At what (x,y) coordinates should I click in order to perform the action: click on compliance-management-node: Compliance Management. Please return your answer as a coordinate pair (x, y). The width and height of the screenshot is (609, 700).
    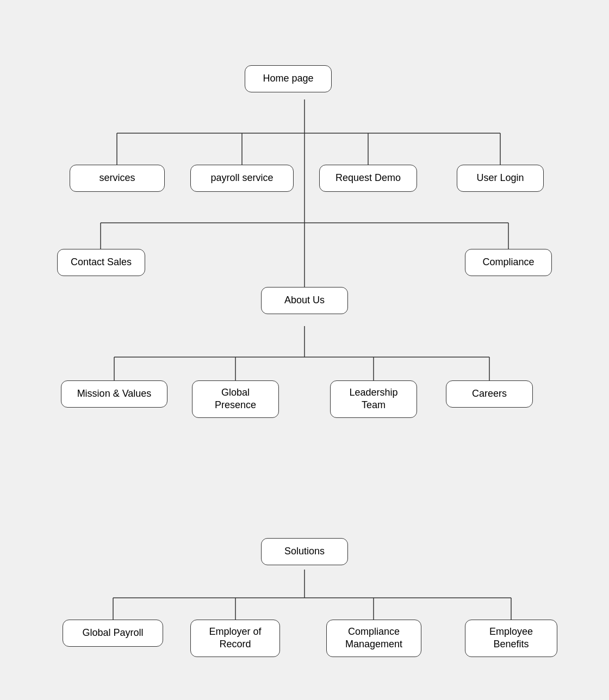
    Looking at the image, I should click on (374, 638).